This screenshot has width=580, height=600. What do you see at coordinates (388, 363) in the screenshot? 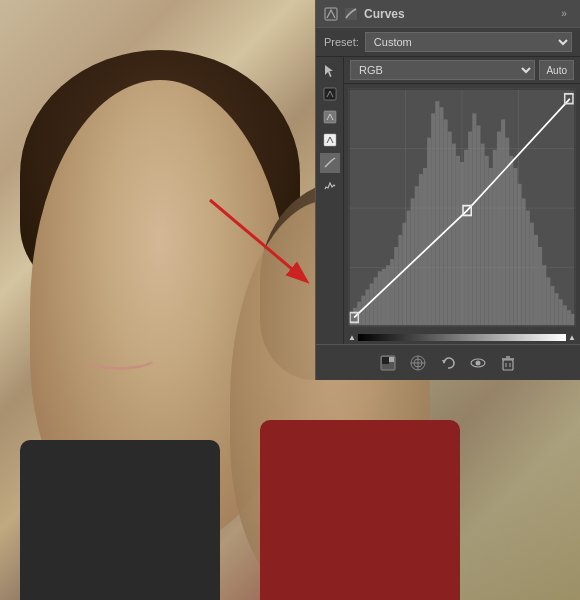
I see `clip-shadows-btn` at bounding box center [388, 363].